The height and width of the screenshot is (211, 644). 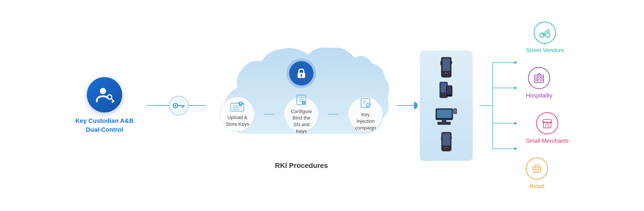 I want to click on step-3-circle: Key Injection compaign, so click(x=366, y=114).